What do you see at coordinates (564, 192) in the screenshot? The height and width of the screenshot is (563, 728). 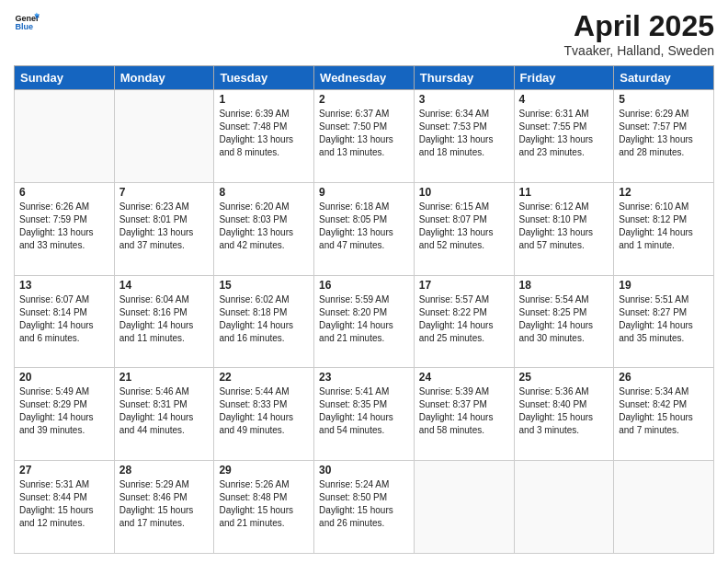 I see `day-number: 11` at bounding box center [564, 192].